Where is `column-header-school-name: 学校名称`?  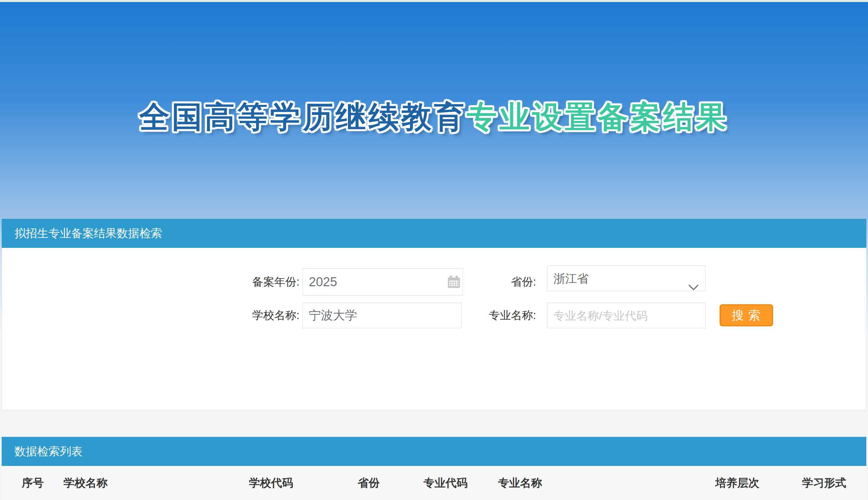 column-header-school-name: 学校名称 is located at coordinates (156, 483).